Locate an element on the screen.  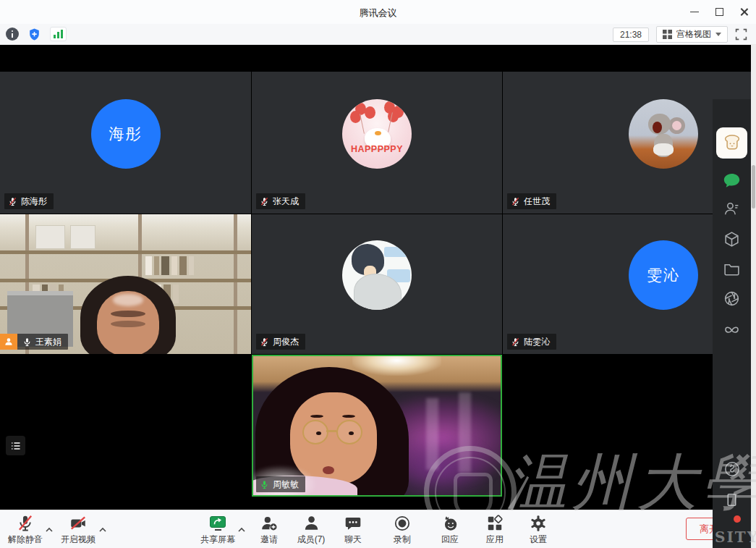
gear-icon is located at coordinates (538, 523).